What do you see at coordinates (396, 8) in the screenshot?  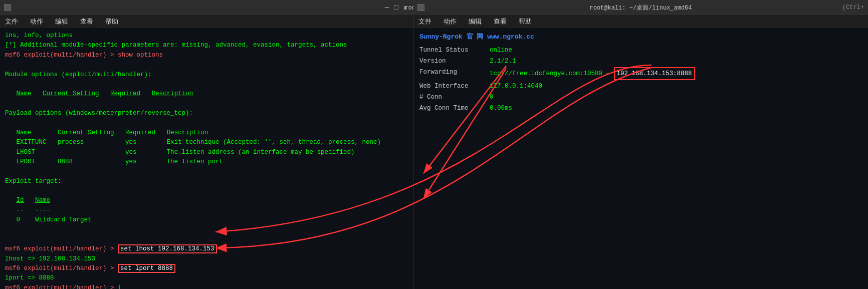 I see `maximize-icon: □` at bounding box center [396, 8].